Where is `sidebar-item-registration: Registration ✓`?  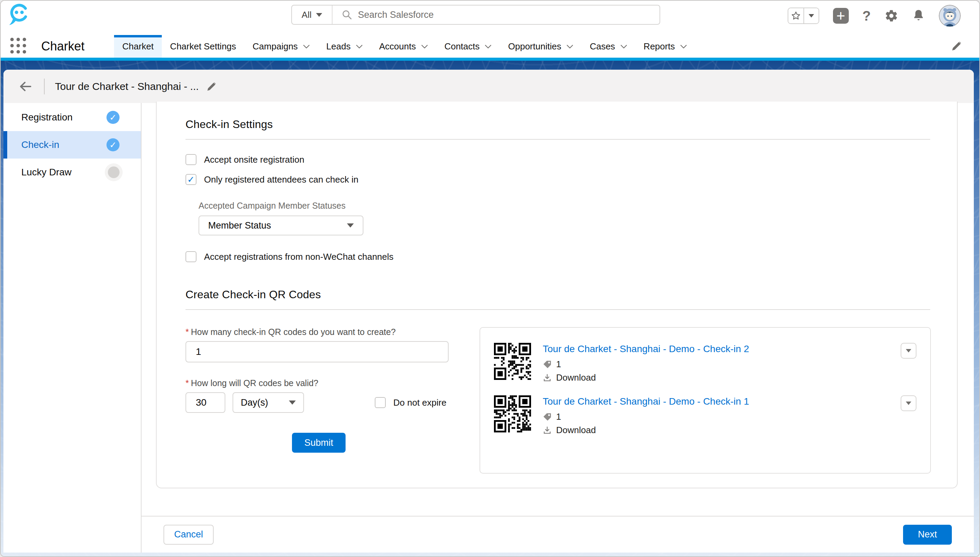 sidebar-item-registration: Registration ✓ is located at coordinates (72, 117).